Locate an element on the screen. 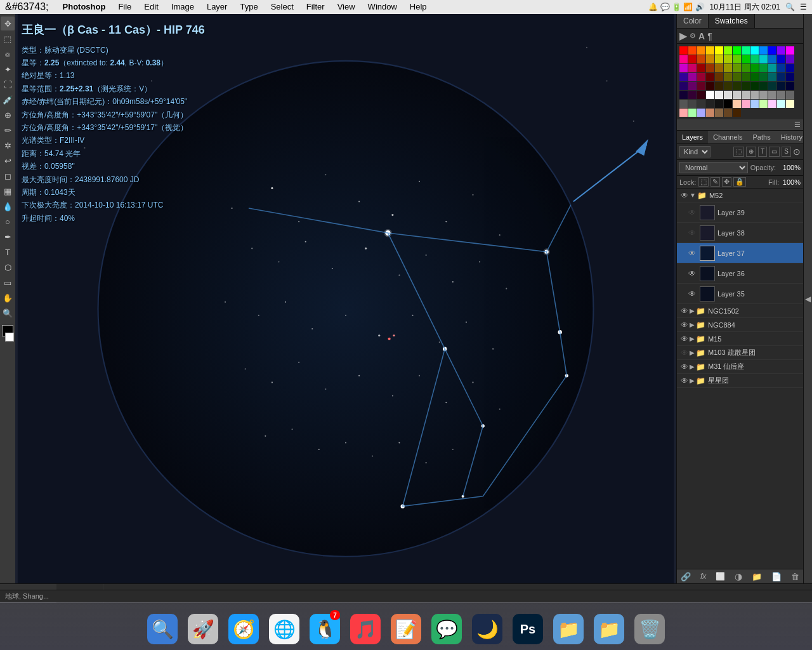 The height and width of the screenshot is (650, 812). tool-lasso: ⌾ is located at coordinates (8, 54).